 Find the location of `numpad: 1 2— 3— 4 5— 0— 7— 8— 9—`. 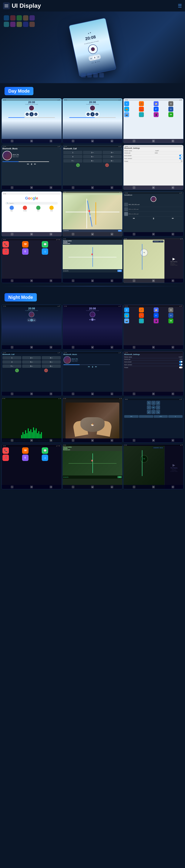

numpad: 1 2— 3— 4 5— 0— 7— 8— 9— is located at coordinates (92, 157).